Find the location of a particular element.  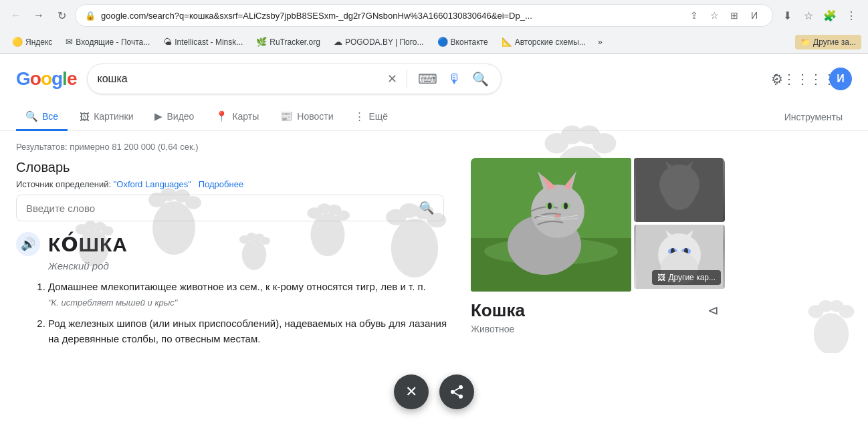

dictionary-section-title: Словарь is located at coordinates (237, 167).